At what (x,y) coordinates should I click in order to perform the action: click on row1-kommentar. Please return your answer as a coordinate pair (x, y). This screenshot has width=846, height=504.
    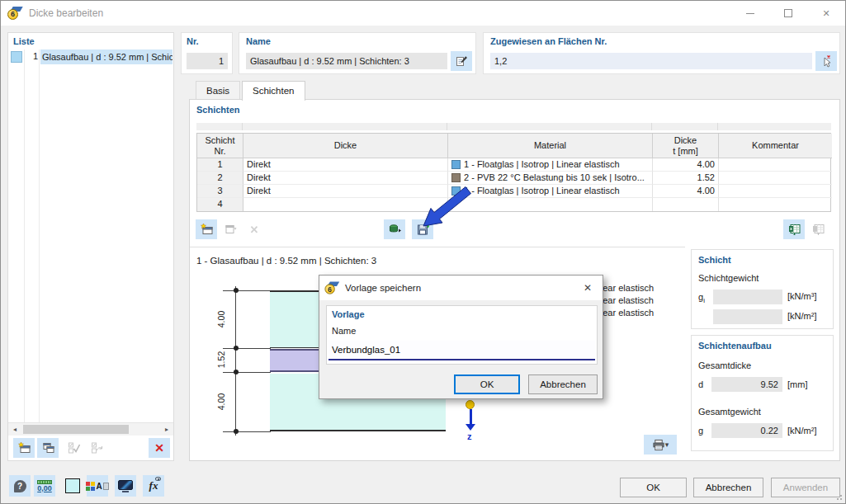
    Looking at the image, I should click on (776, 165).